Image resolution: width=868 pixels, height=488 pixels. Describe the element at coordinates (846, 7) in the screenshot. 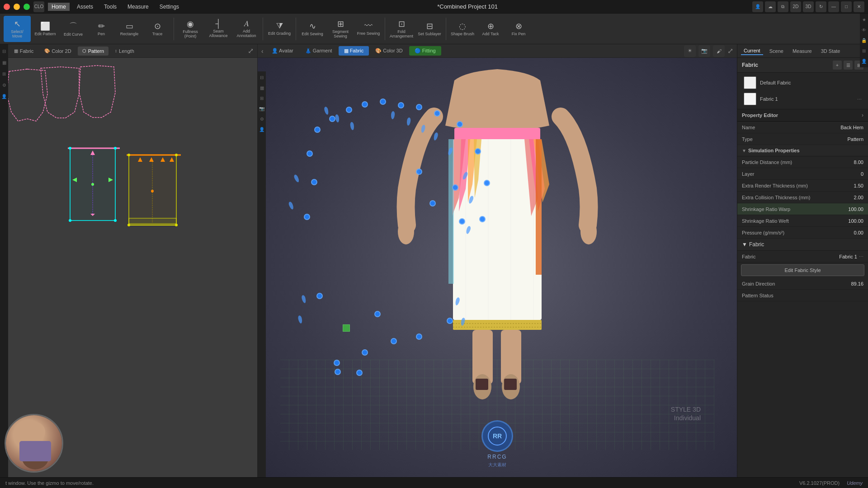

I see `winmax-icon: □` at that location.